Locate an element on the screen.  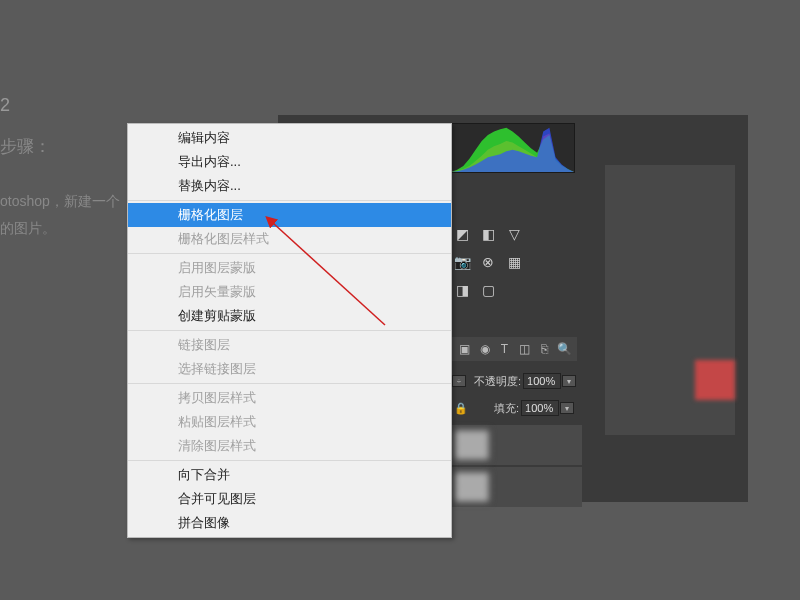
menu-item: 拷贝图层样式 is located at coordinates (290, 398).